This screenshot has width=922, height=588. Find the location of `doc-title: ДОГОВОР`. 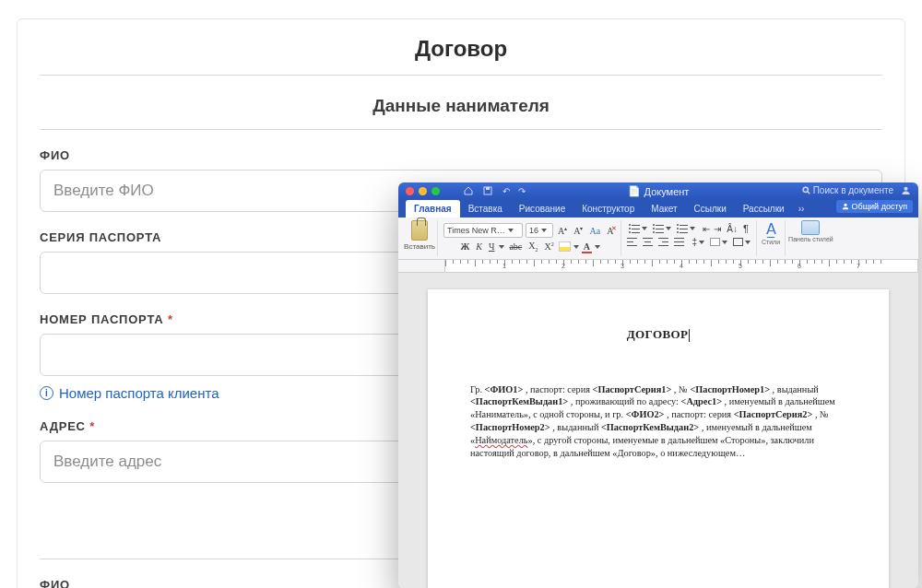

doc-title: ДОГОВОР is located at coordinates (658, 335).